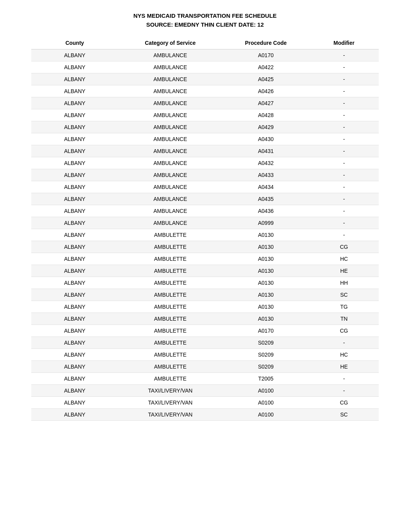 Image resolution: width=410 pixels, height=532 pixels. What do you see at coordinates (205, 307) in the screenshot?
I see `table-row: ALBANYAMBULETTEA0130TG` at bounding box center [205, 307].